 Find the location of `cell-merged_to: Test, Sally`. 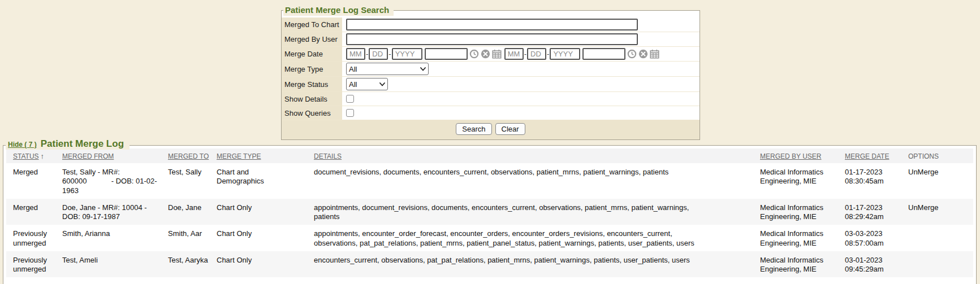

cell-merged_to: Test, Sally is located at coordinates (192, 181).